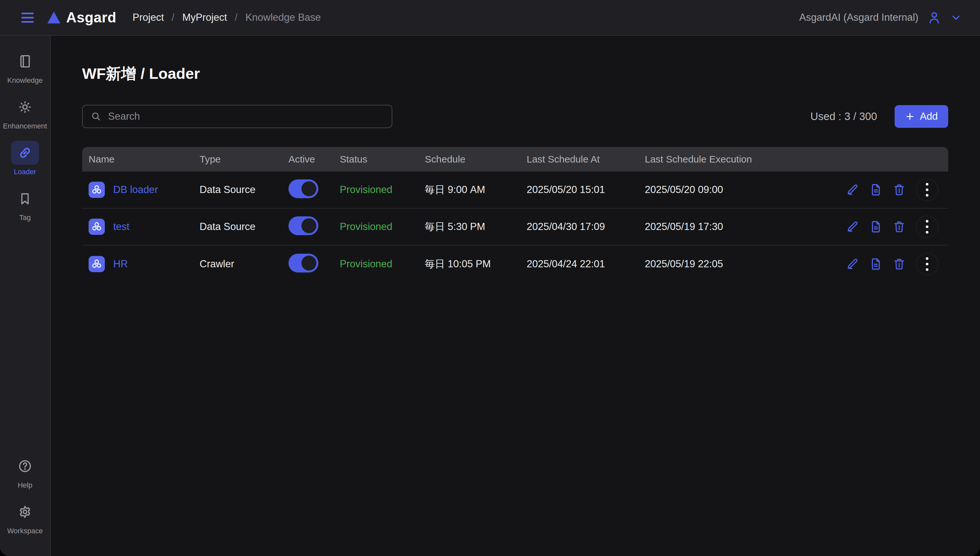  Describe the element at coordinates (934, 18) in the screenshot. I see `person-icon` at that location.